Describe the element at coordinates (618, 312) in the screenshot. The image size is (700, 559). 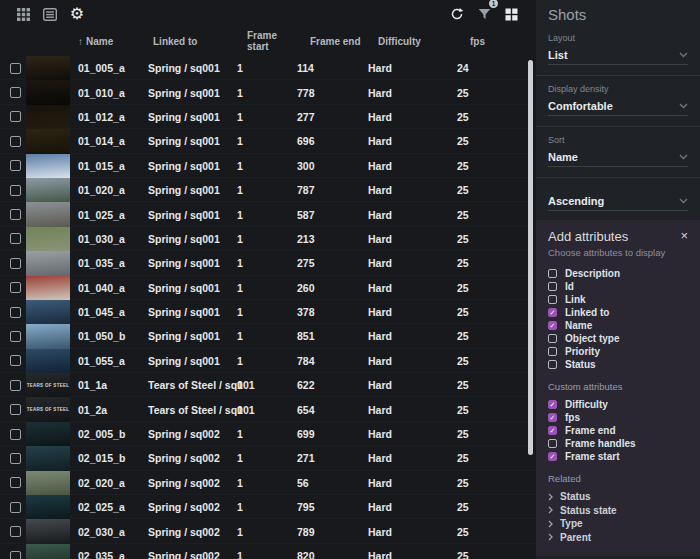
I see `attribute-checkbox-item: Linked to` at that location.